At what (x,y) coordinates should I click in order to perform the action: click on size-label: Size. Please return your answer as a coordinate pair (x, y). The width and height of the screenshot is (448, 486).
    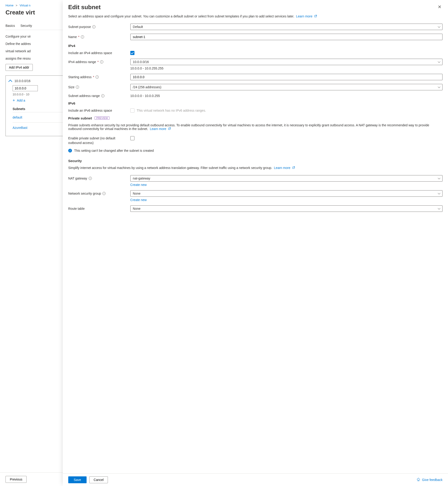
    Looking at the image, I should click on (71, 87).